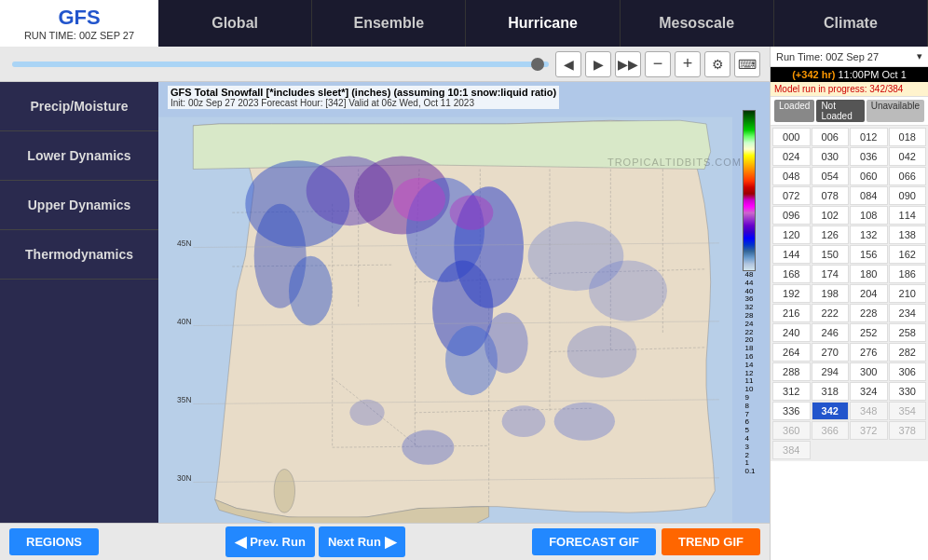 This screenshot has height=560, width=928. Describe the element at coordinates (792, 235) in the screenshot. I see `forecast-hour-120: 120` at that location.